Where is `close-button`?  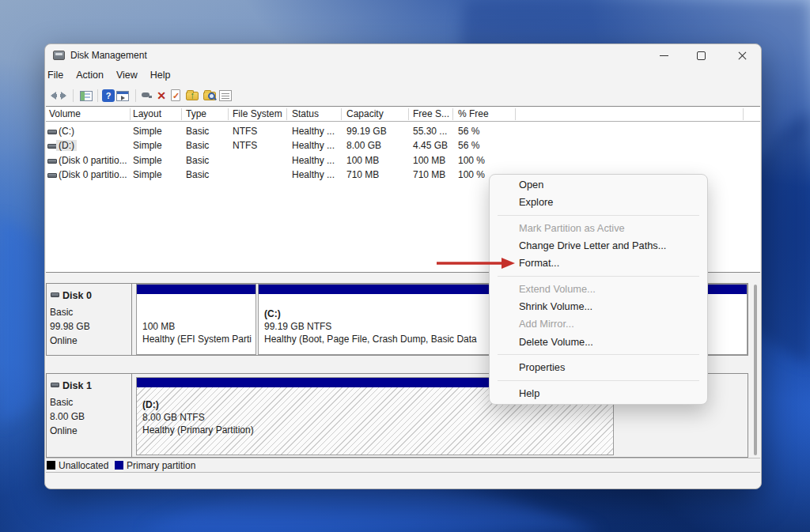
close-button is located at coordinates (742, 55).